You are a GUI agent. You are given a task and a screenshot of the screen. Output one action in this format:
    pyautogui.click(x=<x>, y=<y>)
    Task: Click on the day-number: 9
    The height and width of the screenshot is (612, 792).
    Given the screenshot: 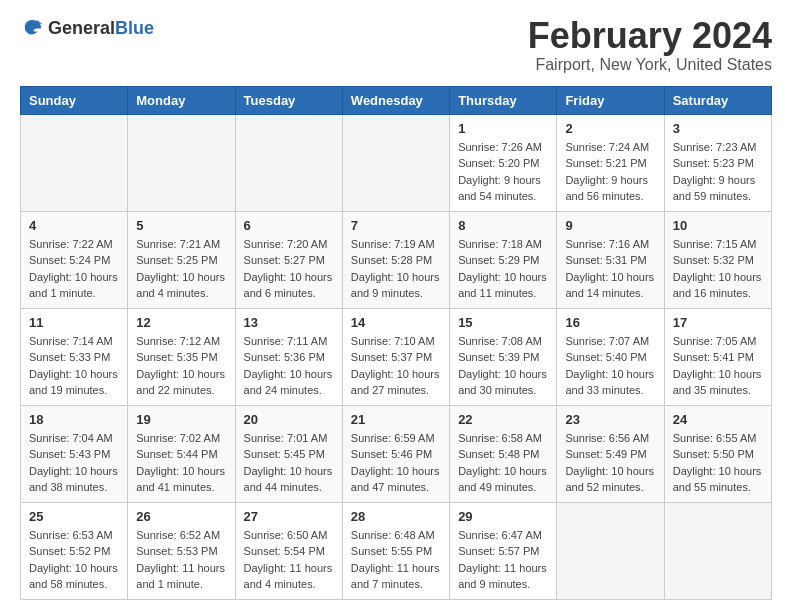 What is the action you would take?
    pyautogui.click(x=610, y=226)
    